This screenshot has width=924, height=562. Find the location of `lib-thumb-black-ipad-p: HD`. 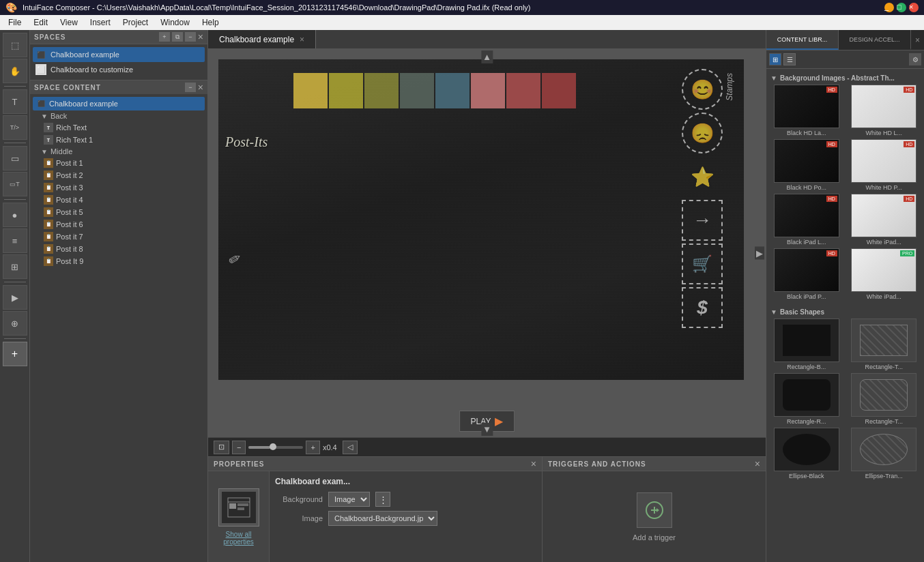

lib-thumb-black-ipad-p: HD is located at coordinates (807, 270).